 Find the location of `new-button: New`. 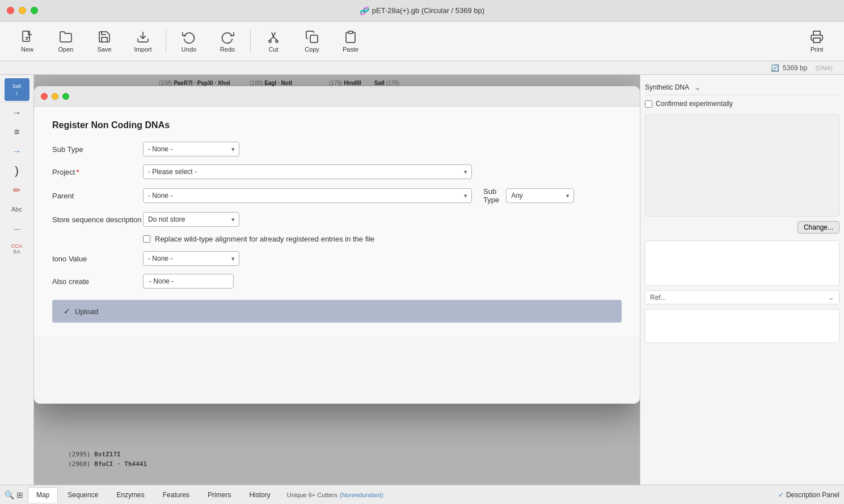

new-button: New is located at coordinates (27, 41).